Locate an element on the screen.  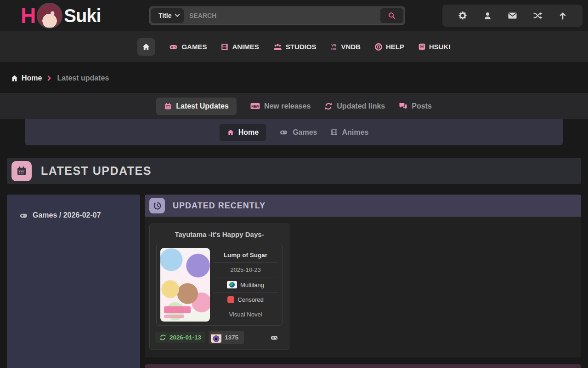
tabs-bar: Latest Updates NEW New releases Updated … is located at coordinates (294, 106).